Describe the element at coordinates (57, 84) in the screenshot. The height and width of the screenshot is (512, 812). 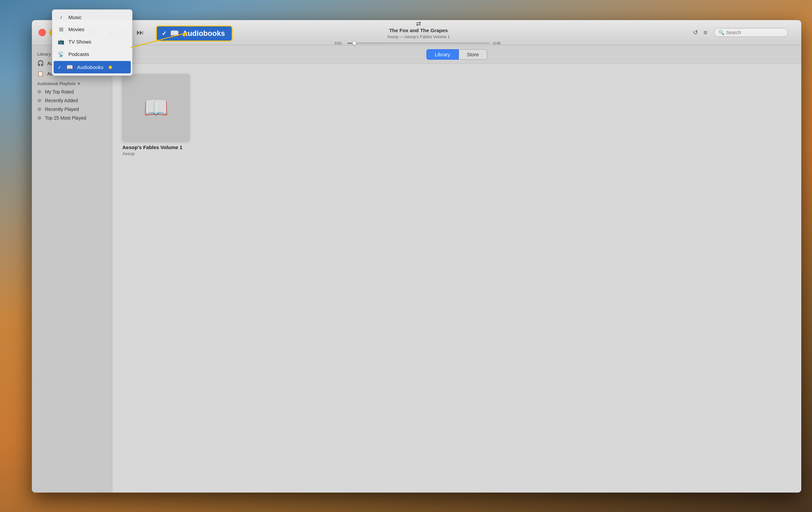
I see `playlists-section-label: Audiobook Playlists` at that location.